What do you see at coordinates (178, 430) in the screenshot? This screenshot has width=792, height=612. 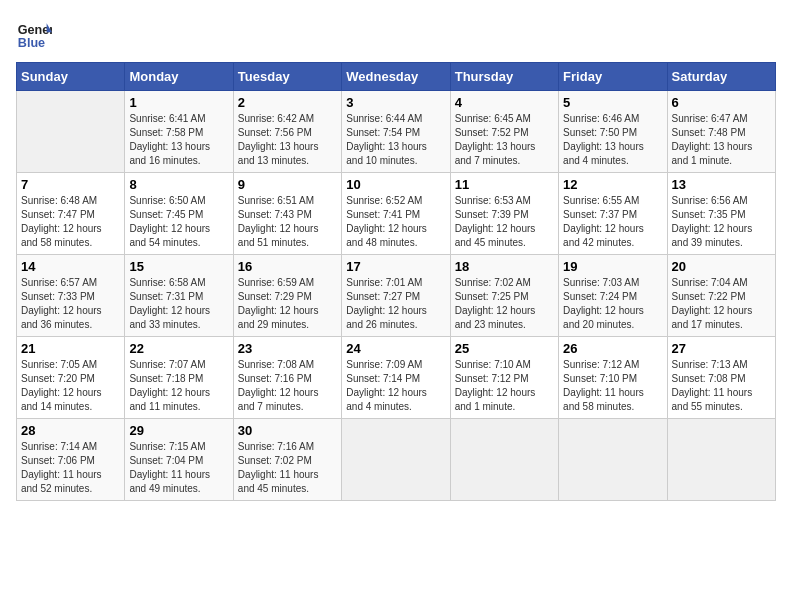 I see `day-number: 29` at bounding box center [178, 430].